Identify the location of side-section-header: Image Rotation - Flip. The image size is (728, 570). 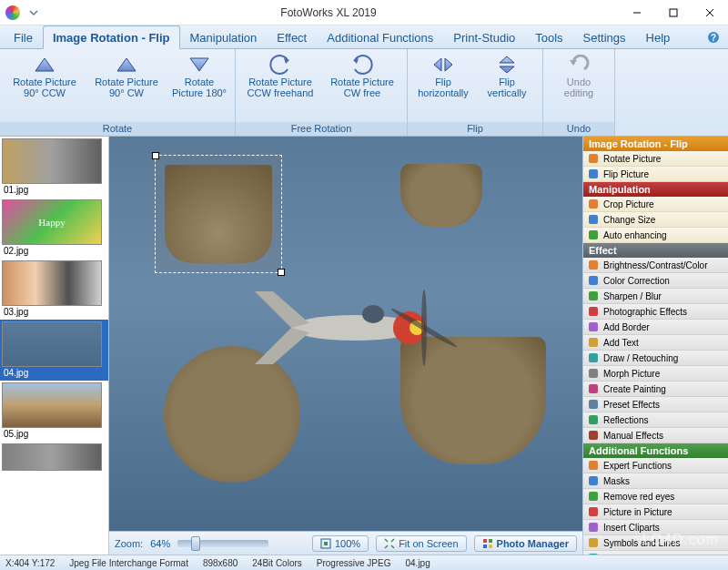
(655, 144).